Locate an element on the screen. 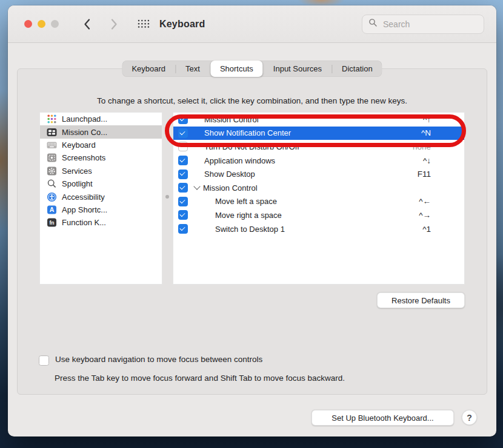 This screenshot has height=448, width=503. sidebar-item-label: Keyboard is located at coordinates (79, 145).